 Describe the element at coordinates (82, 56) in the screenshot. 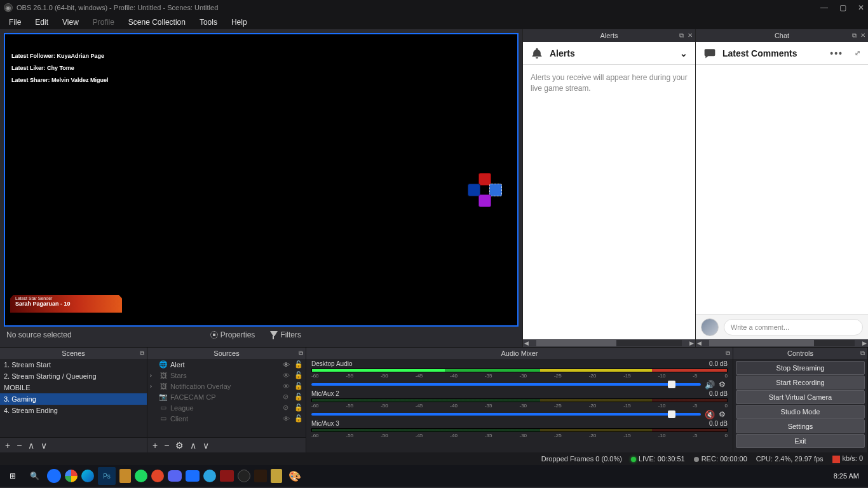

I see `overlay-follower-banner: Latest Follower: KuyaAdrian Page` at that location.